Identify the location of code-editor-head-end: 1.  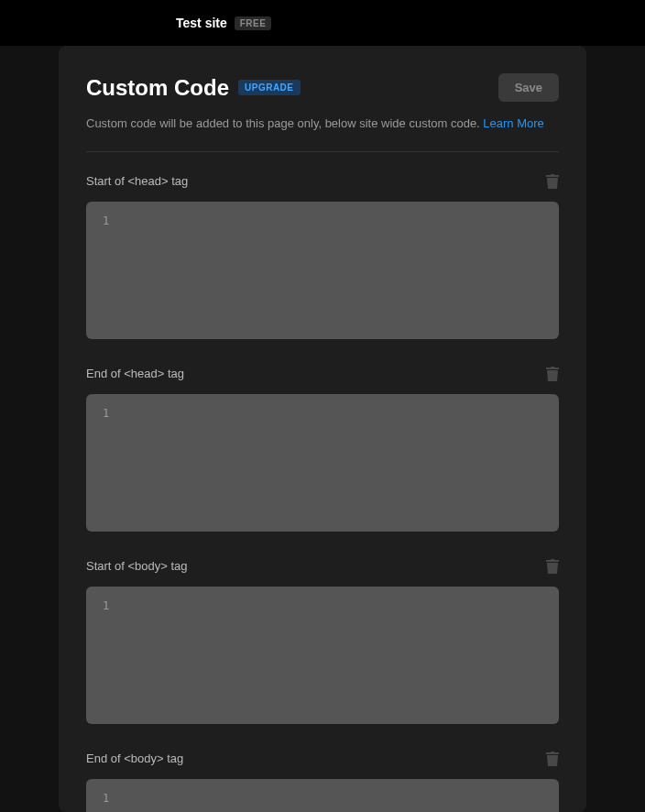
(322, 463).